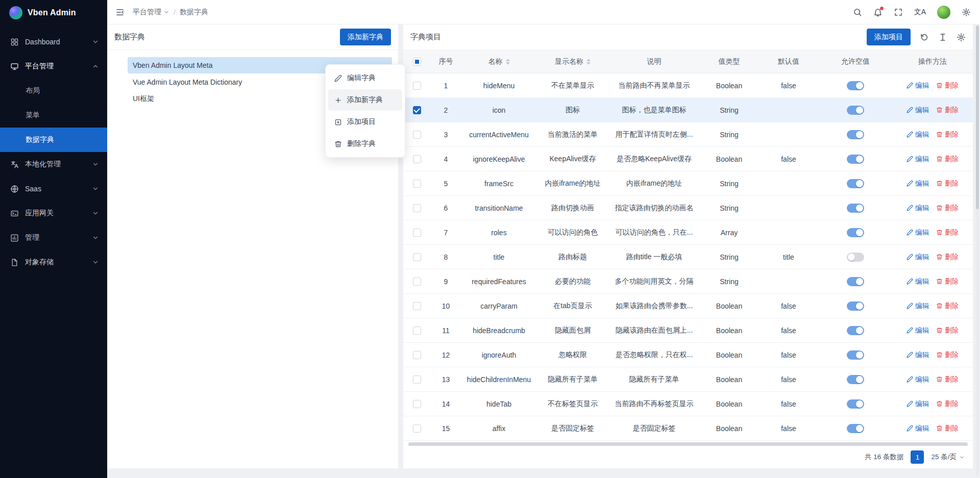 The width and height of the screenshot is (980, 478). I want to click on horizontal-scrollbar, so click(688, 444).